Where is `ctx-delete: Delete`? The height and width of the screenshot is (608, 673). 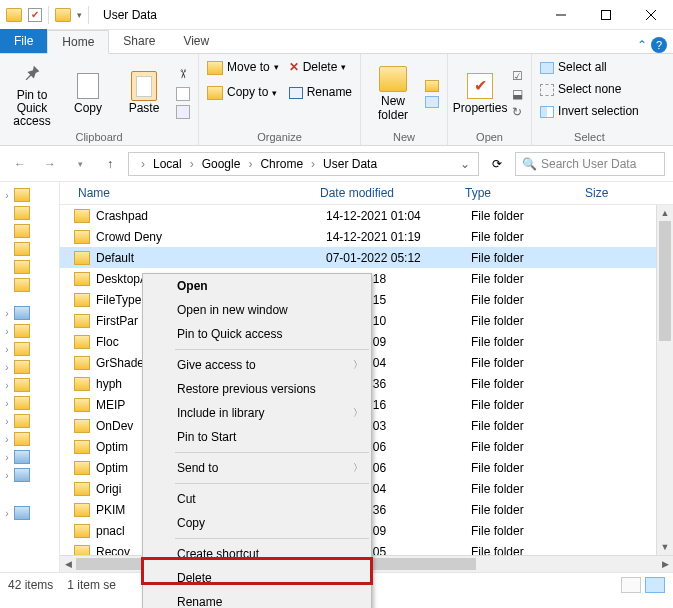
ctx-delete: Delete is located at coordinates (257, 578).